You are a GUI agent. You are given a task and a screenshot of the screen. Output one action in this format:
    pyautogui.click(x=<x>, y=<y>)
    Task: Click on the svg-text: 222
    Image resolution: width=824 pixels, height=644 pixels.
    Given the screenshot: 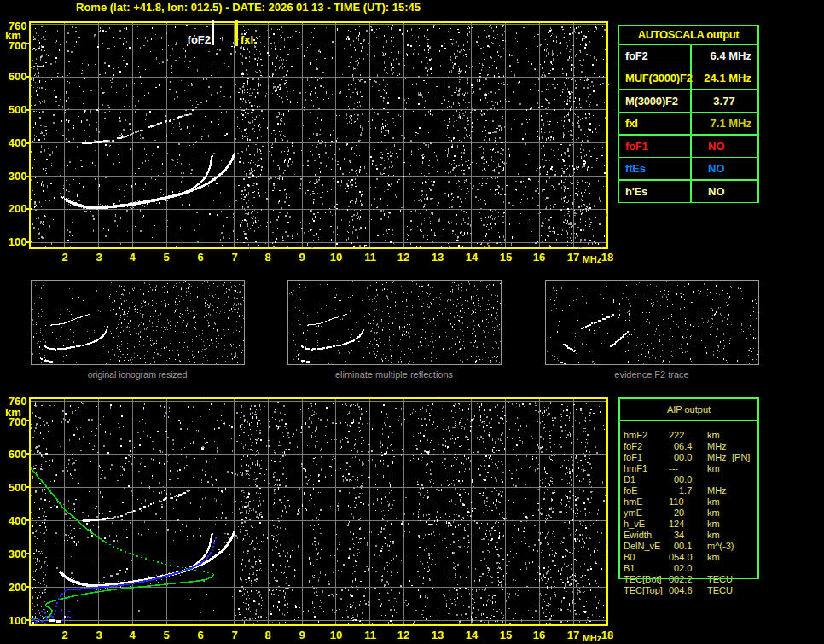 What is the action you would take?
    pyautogui.click(x=676, y=435)
    